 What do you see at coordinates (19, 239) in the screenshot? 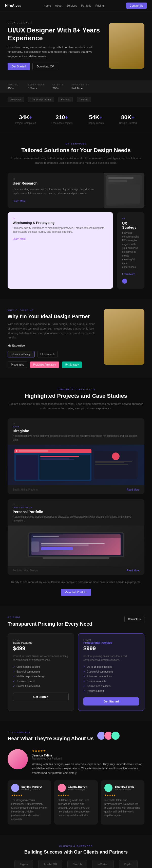
I see `service-learn-wireframe: Learn More` at bounding box center [19, 239].